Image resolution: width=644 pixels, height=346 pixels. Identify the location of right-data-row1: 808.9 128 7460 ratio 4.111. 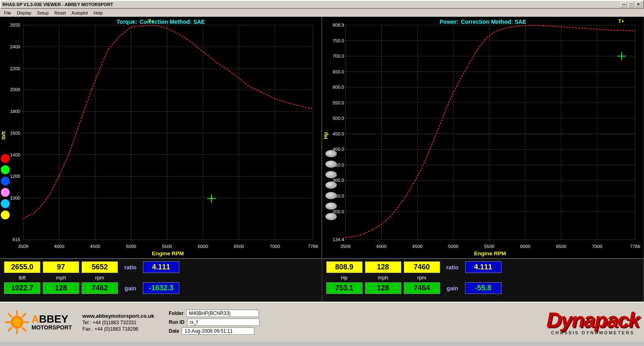
(483, 267).